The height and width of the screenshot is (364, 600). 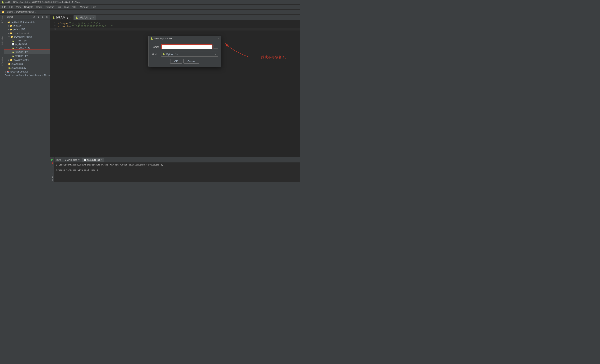 I want to click on modal-ok-button: OK, so click(x=176, y=61).